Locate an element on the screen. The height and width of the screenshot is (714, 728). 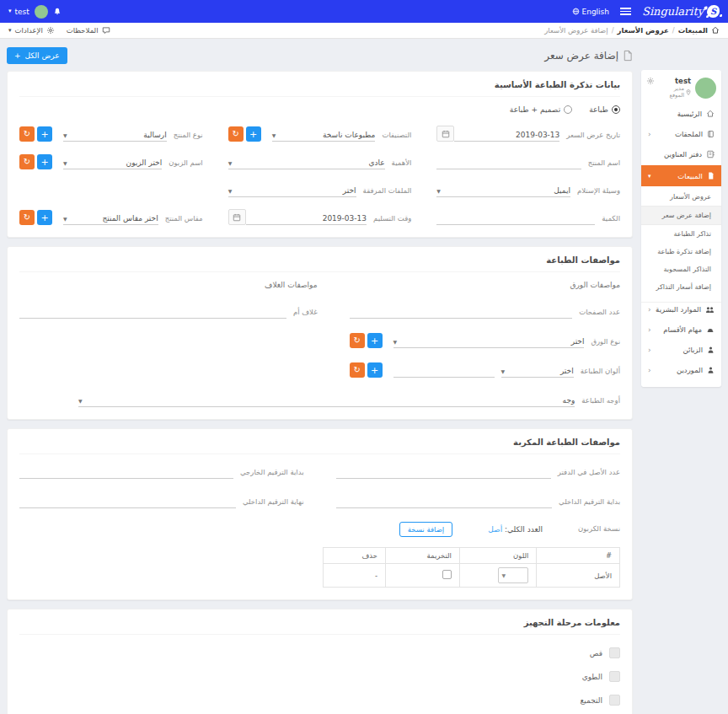
language-switcher: English is located at coordinates (592, 12).